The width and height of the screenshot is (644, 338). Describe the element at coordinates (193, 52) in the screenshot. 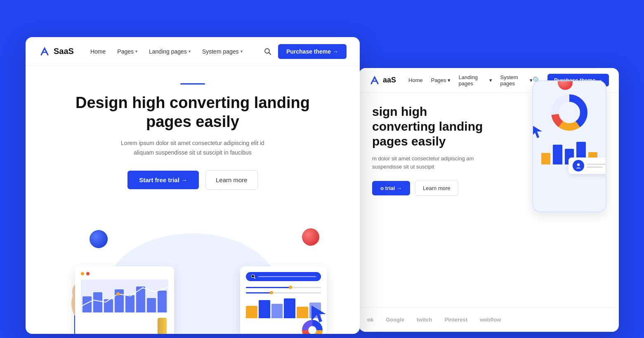

I see `navbar-front: SaaS Home Pages ▾ Landing pages ▾ System…` at that location.